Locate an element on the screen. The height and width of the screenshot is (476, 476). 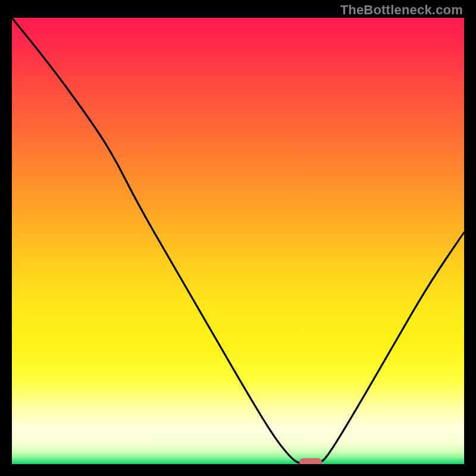
watermark-text: TheBottleneck.com is located at coordinates (402, 10).